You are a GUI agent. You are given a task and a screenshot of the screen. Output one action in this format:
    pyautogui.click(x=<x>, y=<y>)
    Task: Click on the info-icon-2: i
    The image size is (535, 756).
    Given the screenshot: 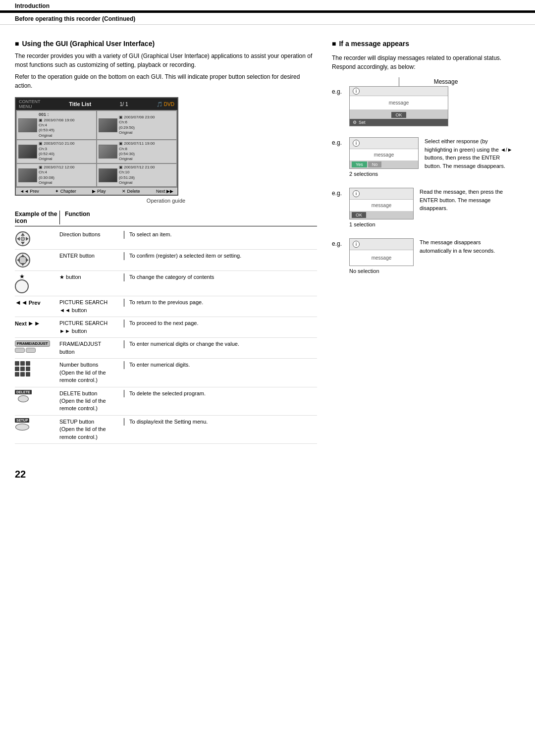 What is the action you would take?
    pyautogui.click(x=356, y=143)
    